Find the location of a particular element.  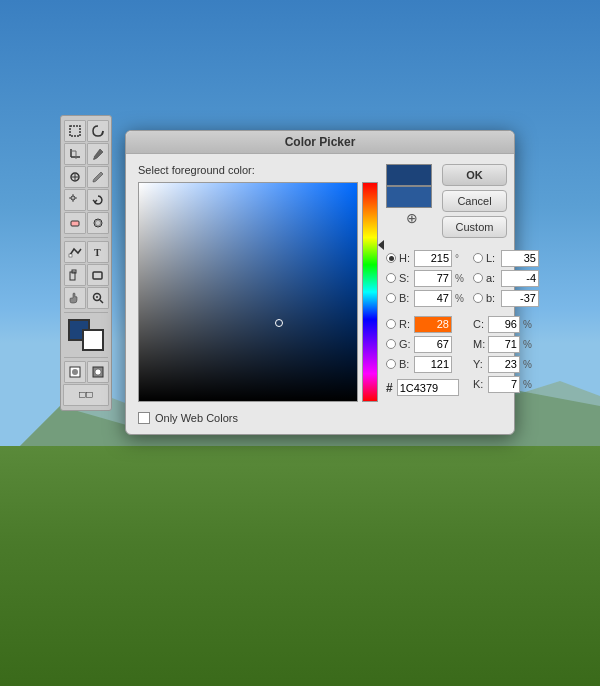

b-input is located at coordinates (433, 298).